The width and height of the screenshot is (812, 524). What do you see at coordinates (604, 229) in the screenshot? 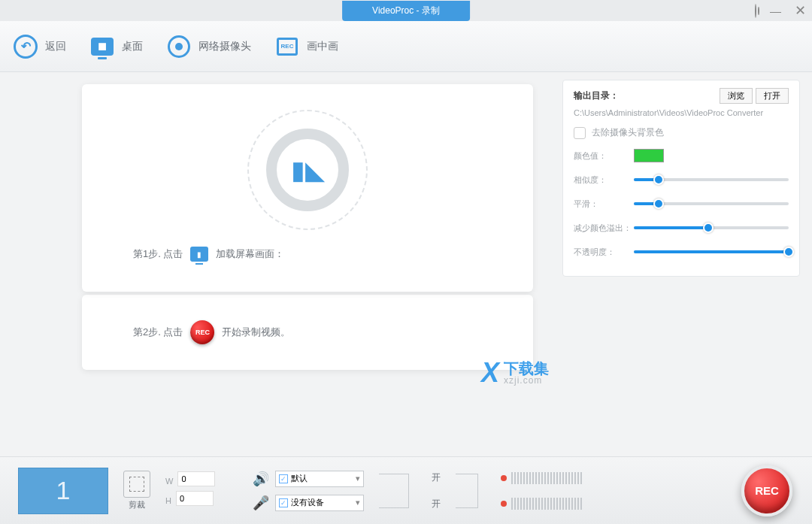
I see `spill-label: 减少颜色溢出：` at bounding box center [604, 229].